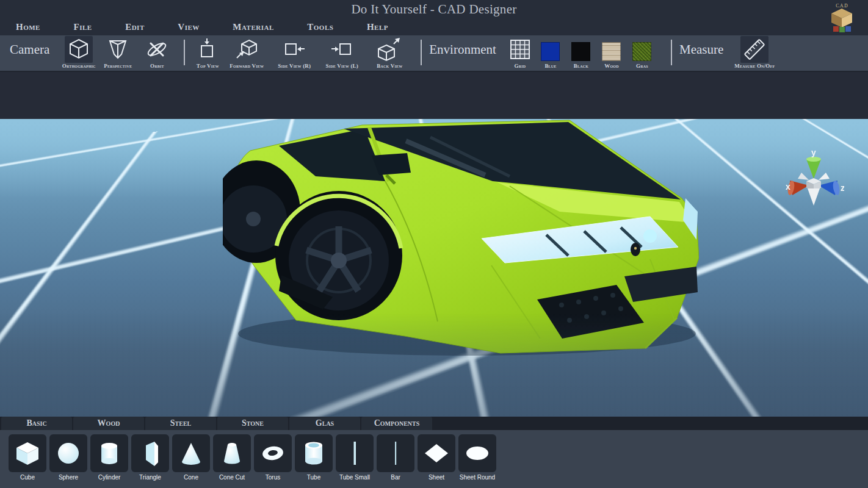 This screenshot has width=868, height=488. What do you see at coordinates (232, 458) in the screenshot?
I see `shape-cone-cut: Cone Cut` at bounding box center [232, 458].